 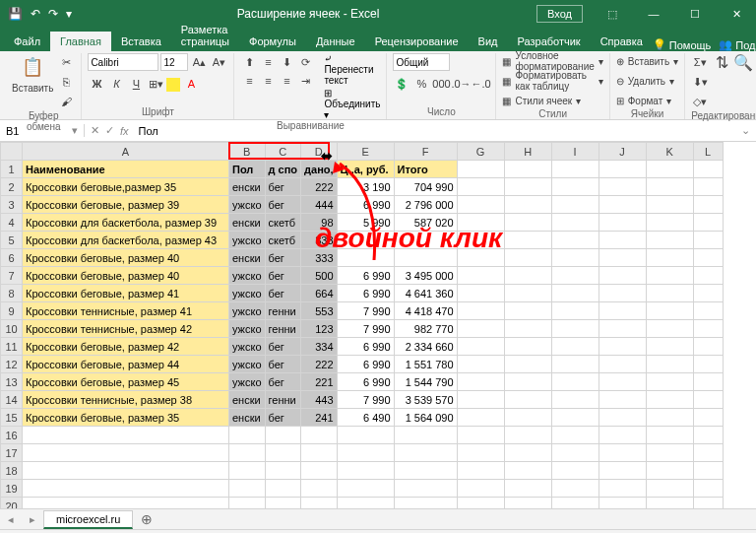 What do you see at coordinates (319, 347) in the screenshot?
I see `cell: 334` at bounding box center [319, 347].